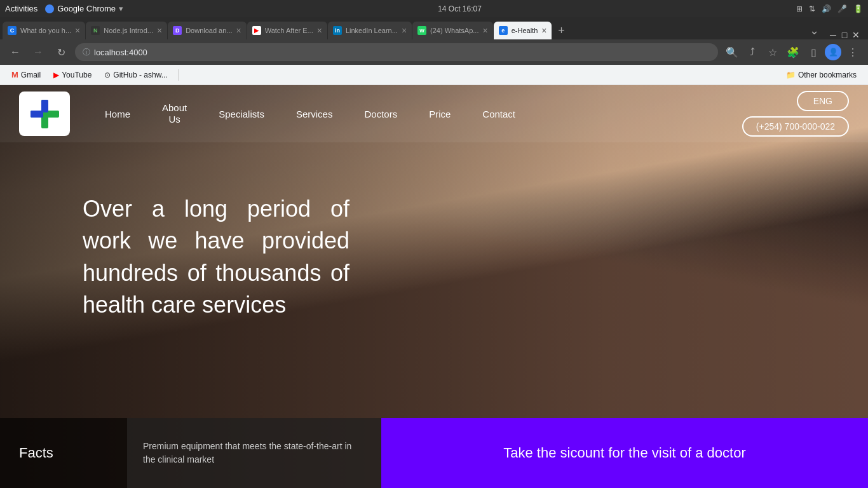  What do you see at coordinates (790, 75) in the screenshot?
I see `folder-icon: 📁` at bounding box center [790, 75].